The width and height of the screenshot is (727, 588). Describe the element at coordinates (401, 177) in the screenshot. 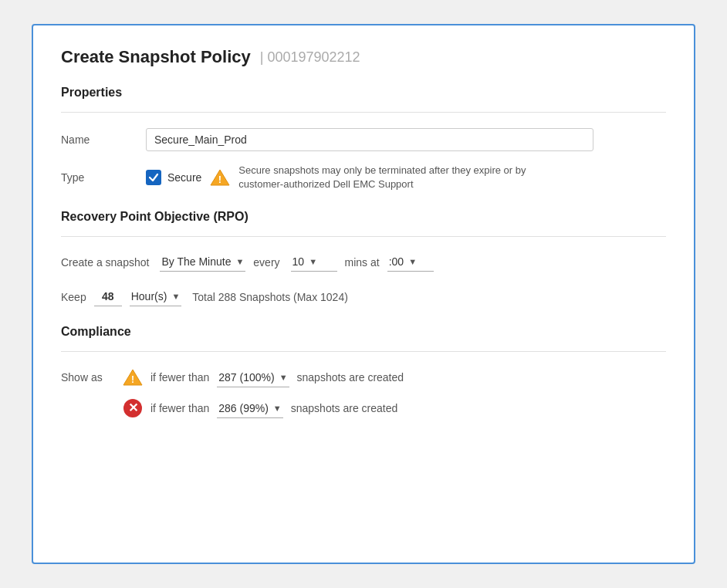

I see `warning-text: Secure snapshots may only be terminated …` at that location.